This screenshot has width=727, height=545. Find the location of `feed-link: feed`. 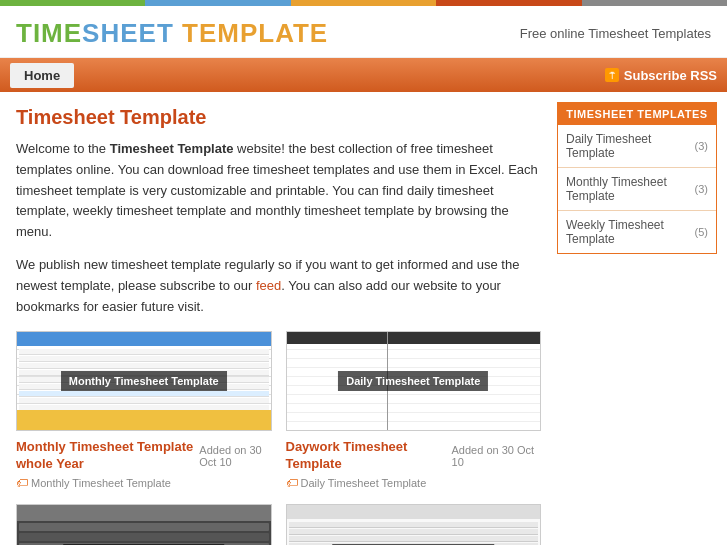

feed-link: feed is located at coordinates (268, 286).